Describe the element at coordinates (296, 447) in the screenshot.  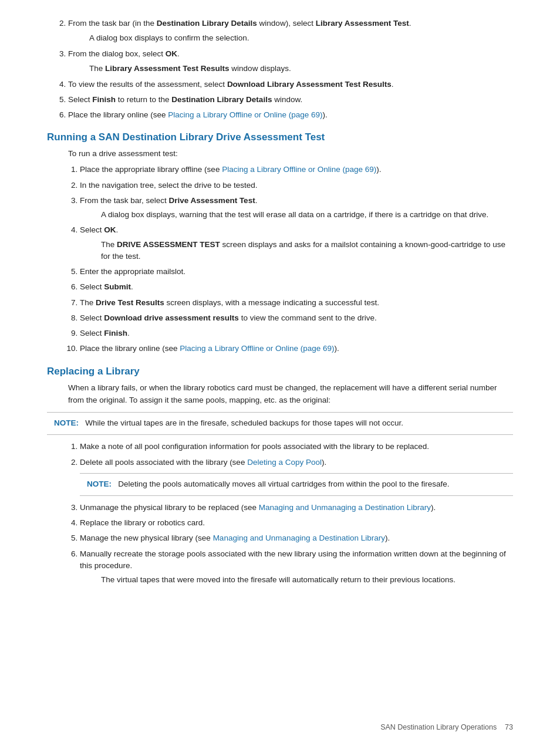
I see `list-item: Make a note of all pool configuration in…` at that location.